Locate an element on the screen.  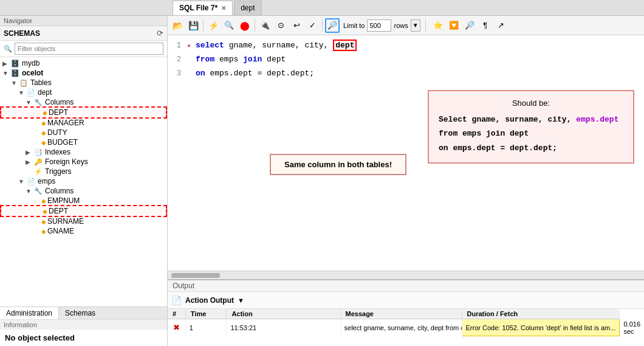
on-condition: emps.dept = dept.dept; is located at coordinates (262, 73).